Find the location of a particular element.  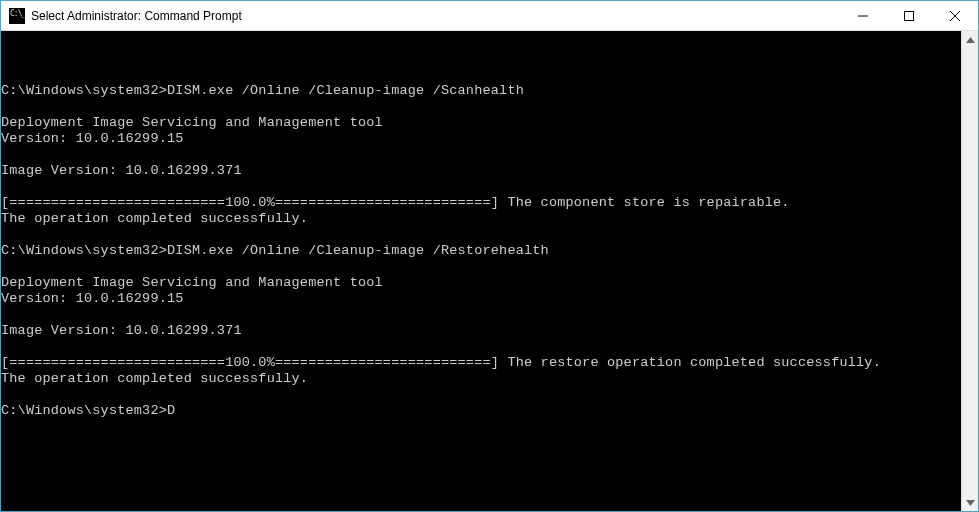

minimize-button is located at coordinates (863, 16).